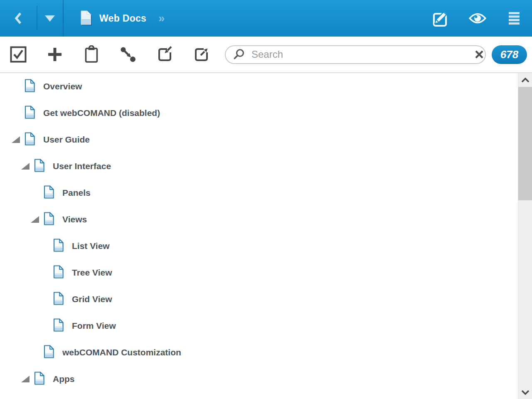 This screenshot has width=532, height=399. Describe the element at coordinates (259, 326) in the screenshot. I see `tree-item: Form View` at that location.